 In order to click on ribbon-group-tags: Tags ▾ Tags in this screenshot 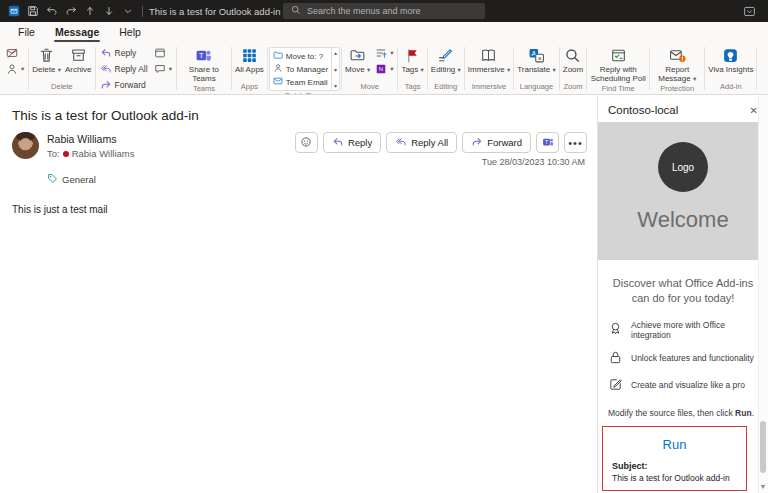, I will do `click(412, 68)`.